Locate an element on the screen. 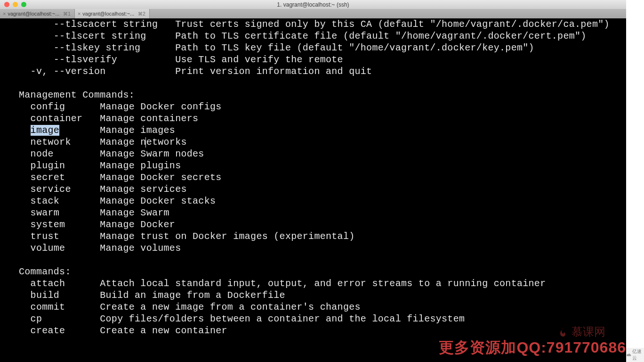 Image resolution: width=644 pixels, height=362 pixels. terminal-line: network Manage networks is located at coordinates (322, 142).